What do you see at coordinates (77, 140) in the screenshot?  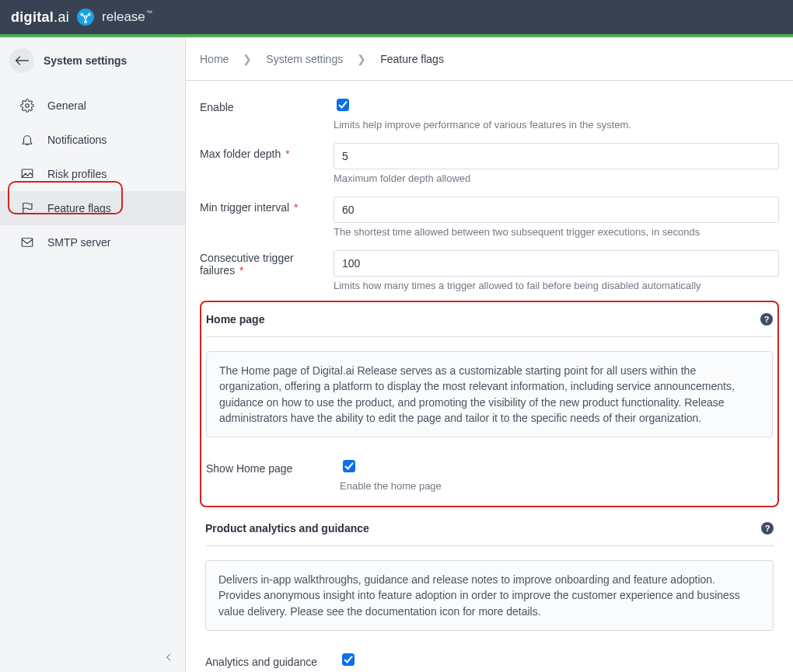 I see `sidebar-item-label: Notifications` at bounding box center [77, 140].